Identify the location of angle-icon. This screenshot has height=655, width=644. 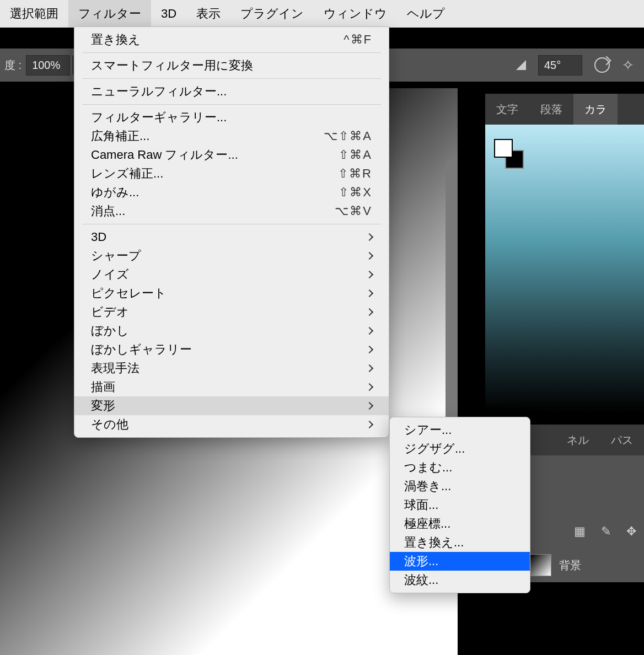
(521, 65).